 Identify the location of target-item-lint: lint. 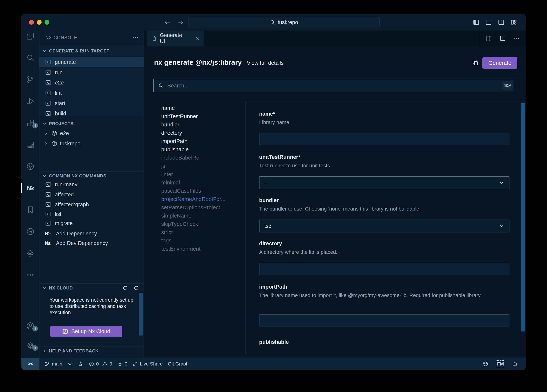
(92, 93).